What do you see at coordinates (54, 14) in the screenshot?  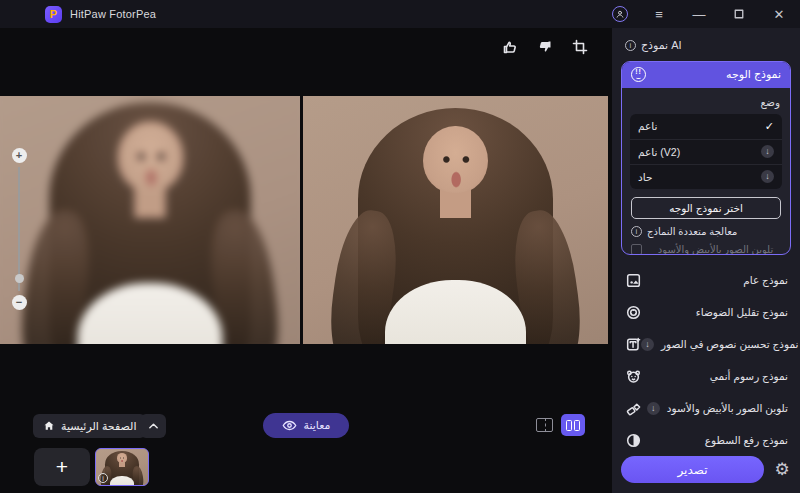 I see `app-logo: P` at bounding box center [54, 14].